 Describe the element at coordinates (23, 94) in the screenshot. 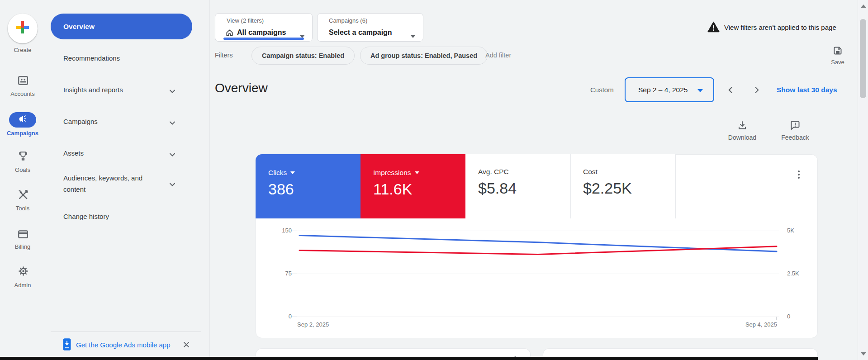

I see `rail-item-accounts: Accounts` at that location.